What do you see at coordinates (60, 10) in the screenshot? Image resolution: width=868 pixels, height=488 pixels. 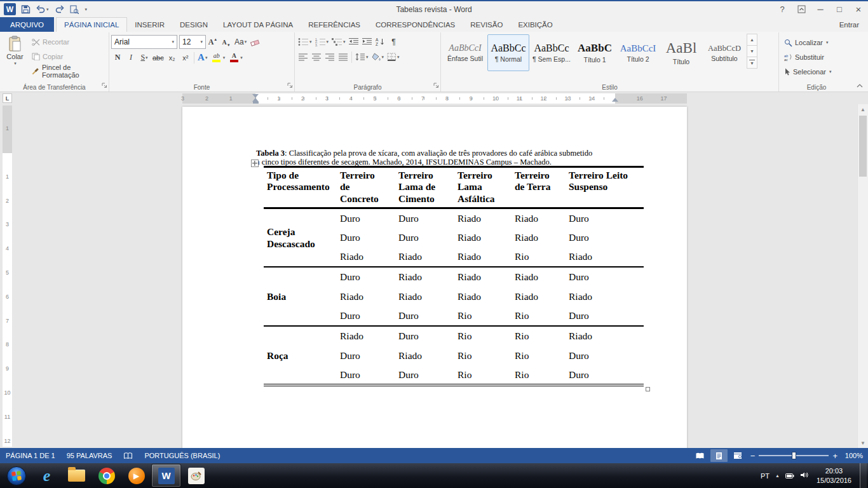 I see `redo-button` at bounding box center [60, 10].